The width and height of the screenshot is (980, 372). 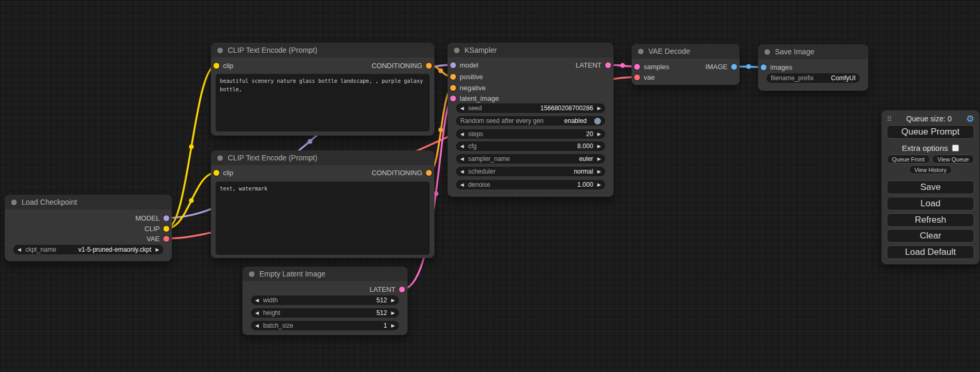 I want to click on node-title-bar: Empty Latent Image, so click(x=325, y=274).